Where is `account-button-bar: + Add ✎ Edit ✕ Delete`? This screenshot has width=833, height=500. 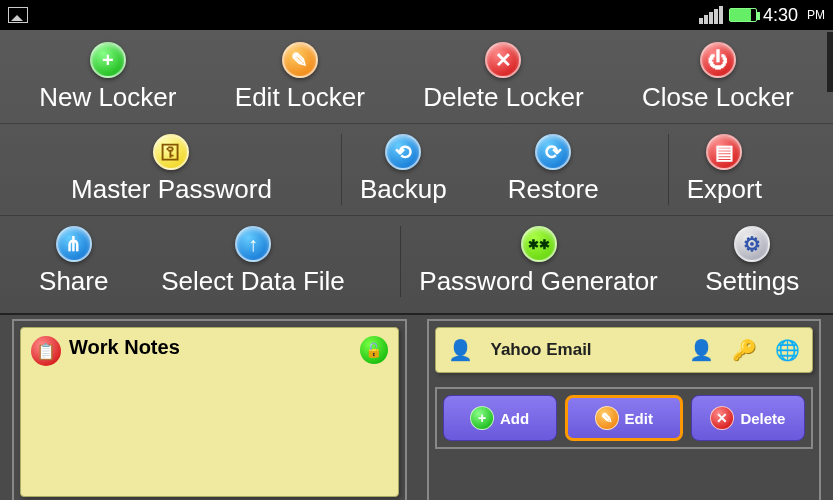 account-button-bar: + Add ✎ Edit ✕ Delete is located at coordinates (624, 418).